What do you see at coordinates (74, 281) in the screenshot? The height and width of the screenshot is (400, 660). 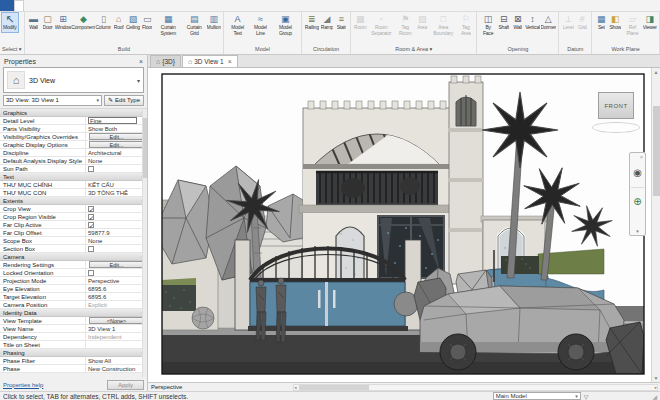 I see `property-row: Projection Mode Perspective` at bounding box center [74, 281].